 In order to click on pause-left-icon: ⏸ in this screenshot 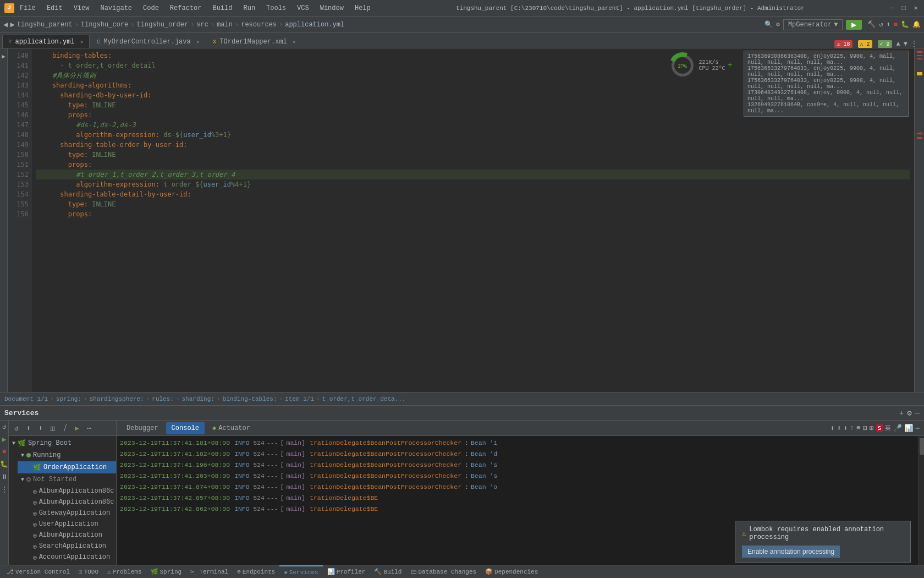, I will do `click(4, 477)`.